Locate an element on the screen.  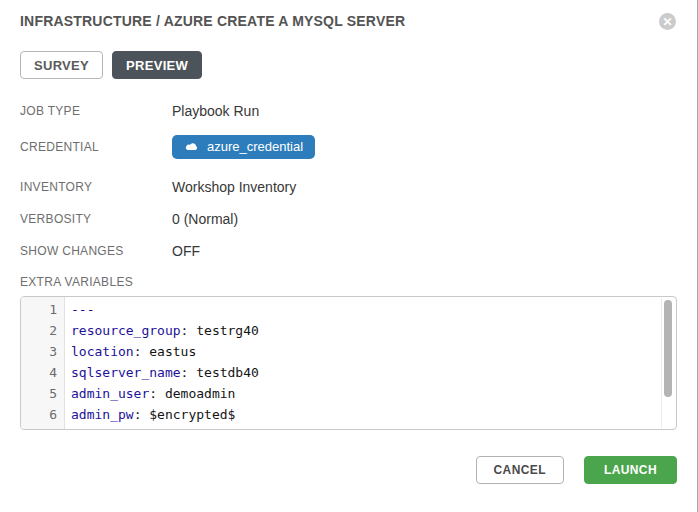
tab-preview: PREVIEW is located at coordinates (157, 65).